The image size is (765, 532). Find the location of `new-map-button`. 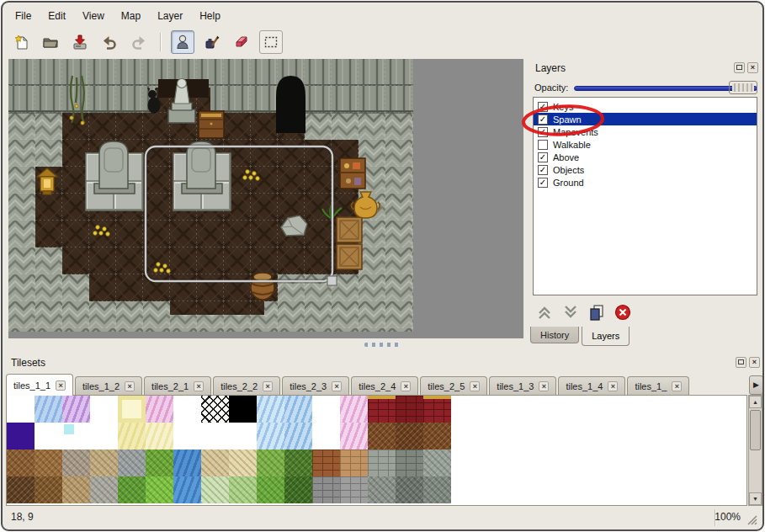

new-map-button is located at coordinates (21, 42).